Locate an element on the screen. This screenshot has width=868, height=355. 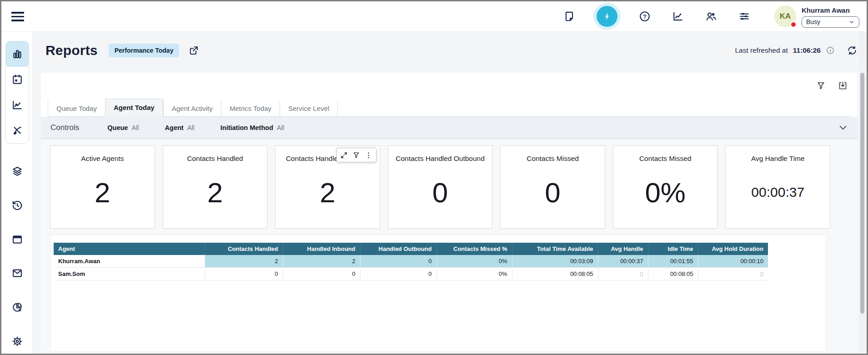
status-value: Busy is located at coordinates (813, 22).